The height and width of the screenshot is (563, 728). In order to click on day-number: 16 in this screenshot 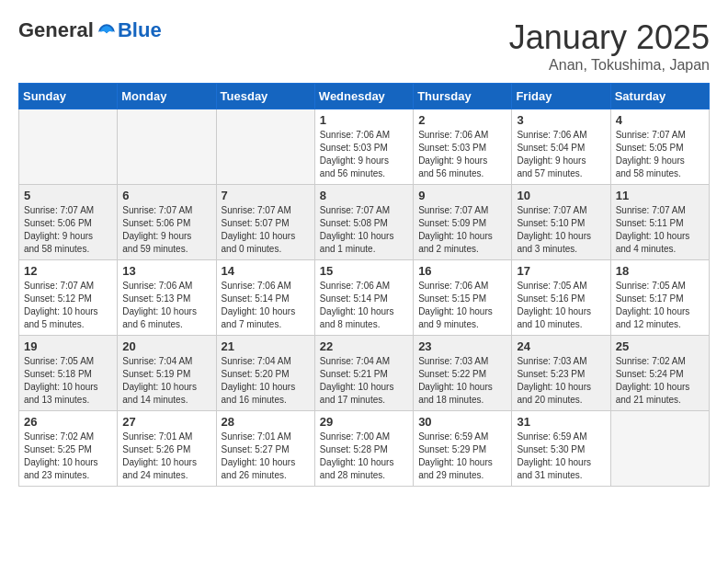, I will do `click(462, 270)`.